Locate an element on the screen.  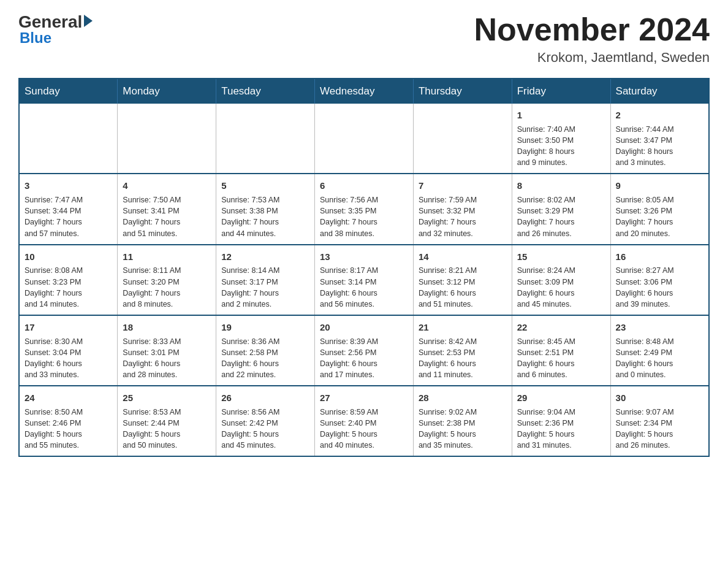
calendar-cell: 19Sunrise: 8:36 AM Sunset: 2:58 PM Dayli… is located at coordinates (266, 351).